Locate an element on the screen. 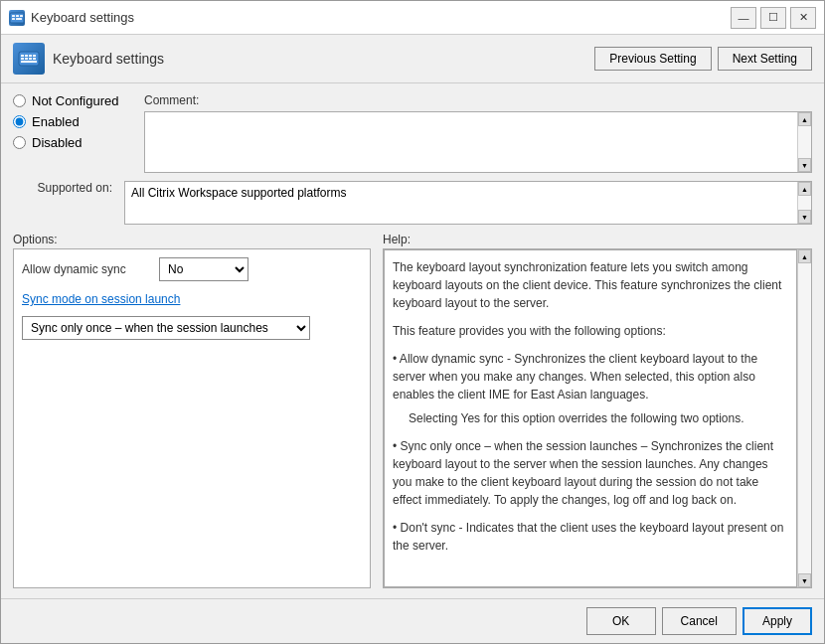 The image size is (825, 644). radio-disabled-label: Disabled is located at coordinates (58, 143).